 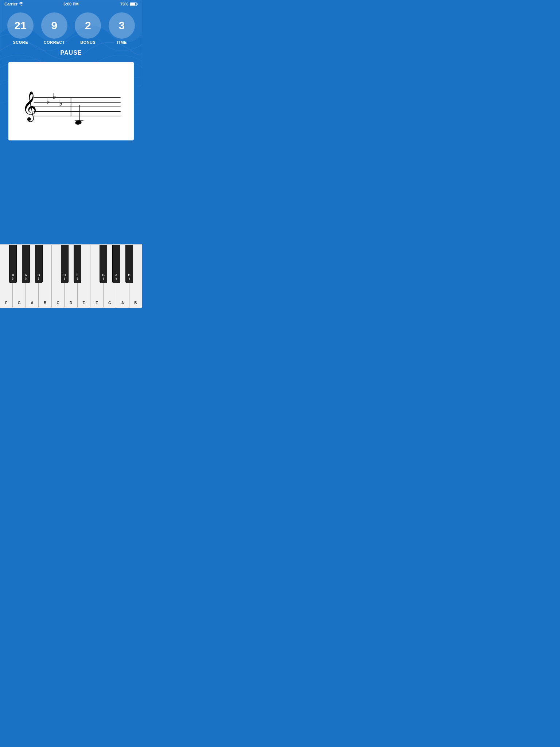 What do you see at coordinates (104, 264) in the screenshot?
I see `black-key-Gb-5: G♭` at bounding box center [104, 264].